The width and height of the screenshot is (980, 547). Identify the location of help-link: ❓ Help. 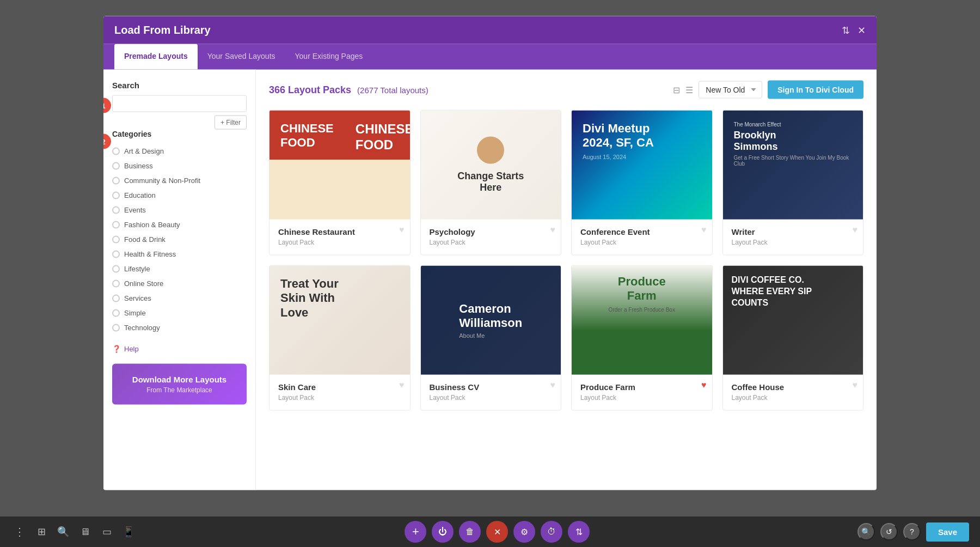
(180, 349).